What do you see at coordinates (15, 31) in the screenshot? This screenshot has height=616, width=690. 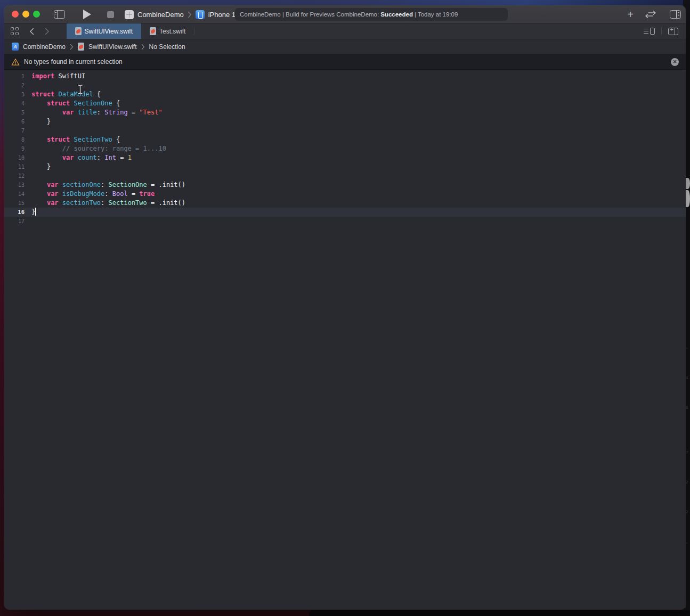 I see `tab-overview-button` at bounding box center [15, 31].